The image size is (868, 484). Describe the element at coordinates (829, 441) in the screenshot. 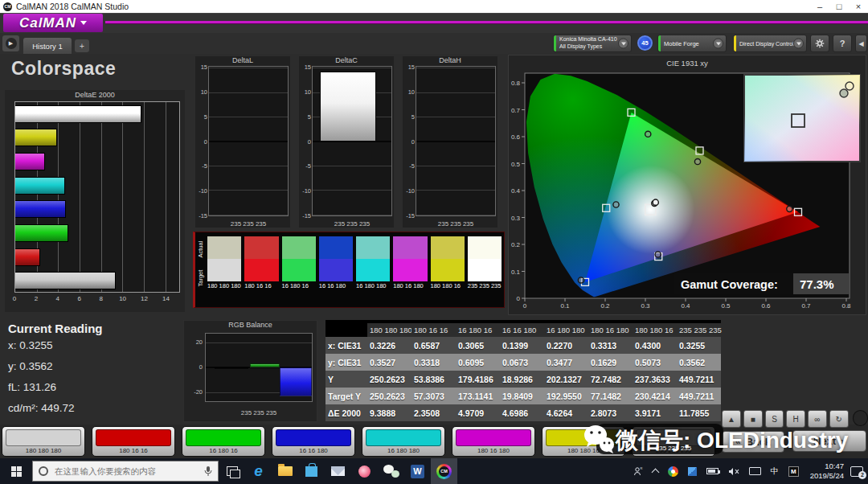

I see `next-button: Next »` at that location.